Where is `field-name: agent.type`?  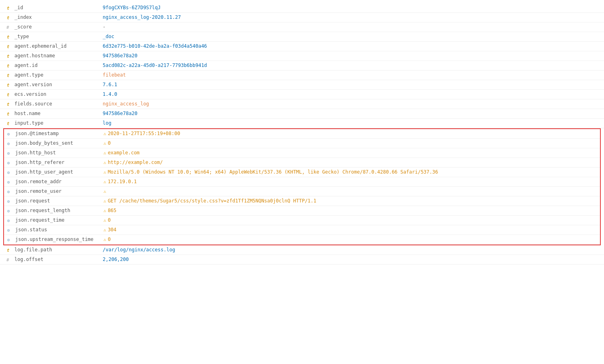
field-name: agent.type is located at coordinates (59, 75).